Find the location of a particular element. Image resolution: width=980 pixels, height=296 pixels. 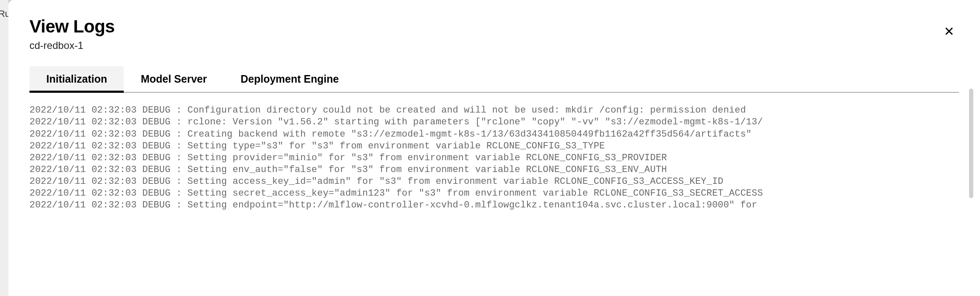

tab-label: Initialization is located at coordinates (77, 79).